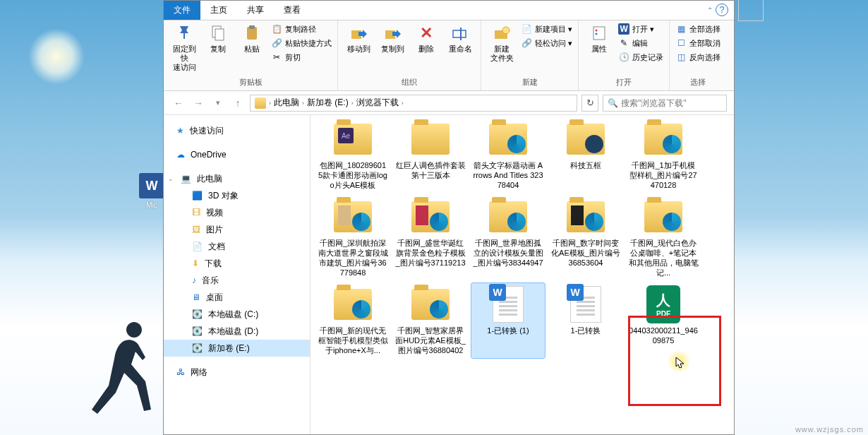 The height and width of the screenshot is (435, 868). What do you see at coordinates (327, 103) in the screenshot?
I see `crumb-drive: 新加卷 (E:)` at bounding box center [327, 103].